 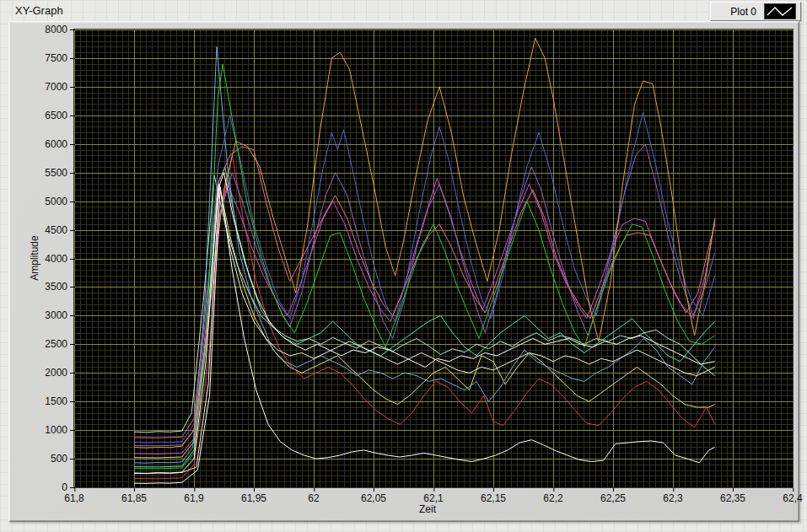 I want to click on x-tick-label: 62,15, so click(x=493, y=496).